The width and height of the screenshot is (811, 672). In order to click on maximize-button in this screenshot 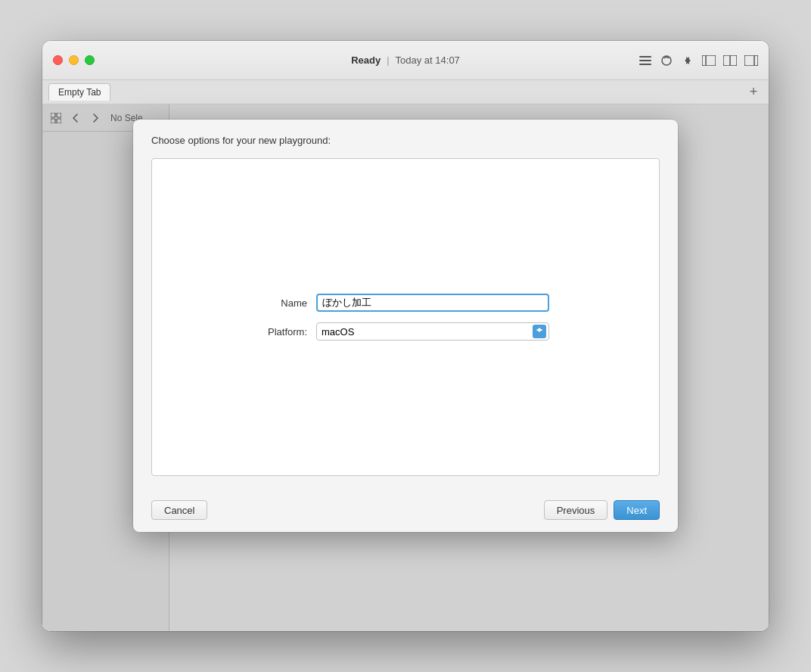, I will do `click(89, 61)`.